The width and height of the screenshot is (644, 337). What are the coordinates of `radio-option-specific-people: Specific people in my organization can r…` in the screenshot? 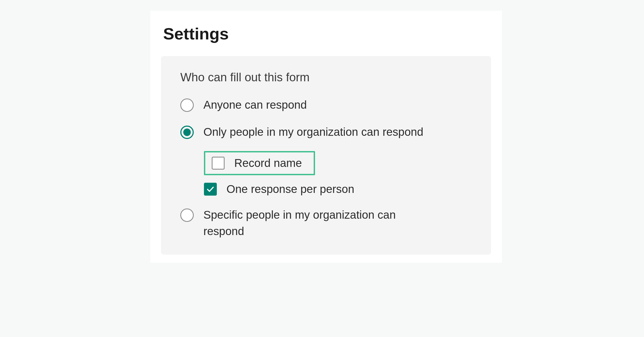 It's located at (328, 223).